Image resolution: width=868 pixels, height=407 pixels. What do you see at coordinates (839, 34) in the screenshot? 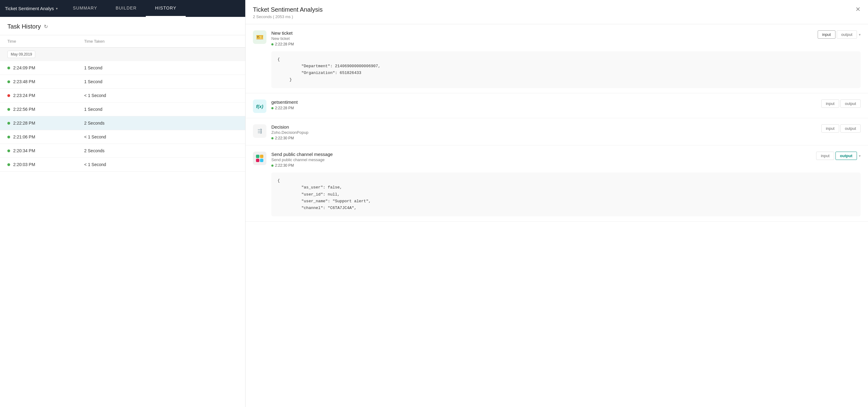
I see `step-actions: input output ▾` at bounding box center [839, 34].